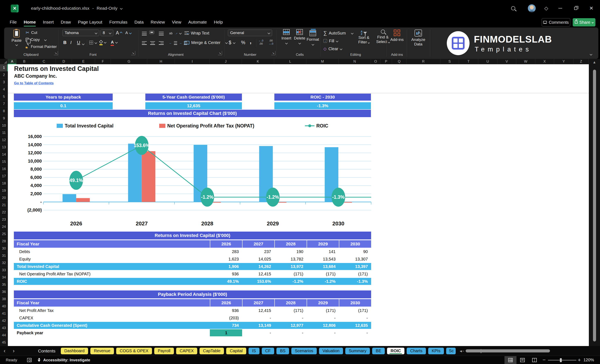  Describe the element at coordinates (66, 22) in the screenshot. I see `ribbon-tab: Draw` at that location.